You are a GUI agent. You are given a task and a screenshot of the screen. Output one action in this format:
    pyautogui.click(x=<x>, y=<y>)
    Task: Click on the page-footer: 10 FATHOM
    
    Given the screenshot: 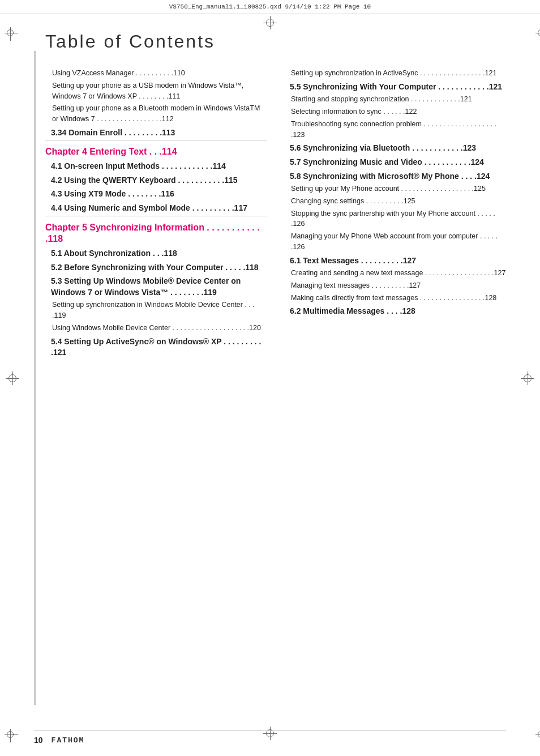 What is the action you would take?
    pyautogui.click(x=270, y=737)
    